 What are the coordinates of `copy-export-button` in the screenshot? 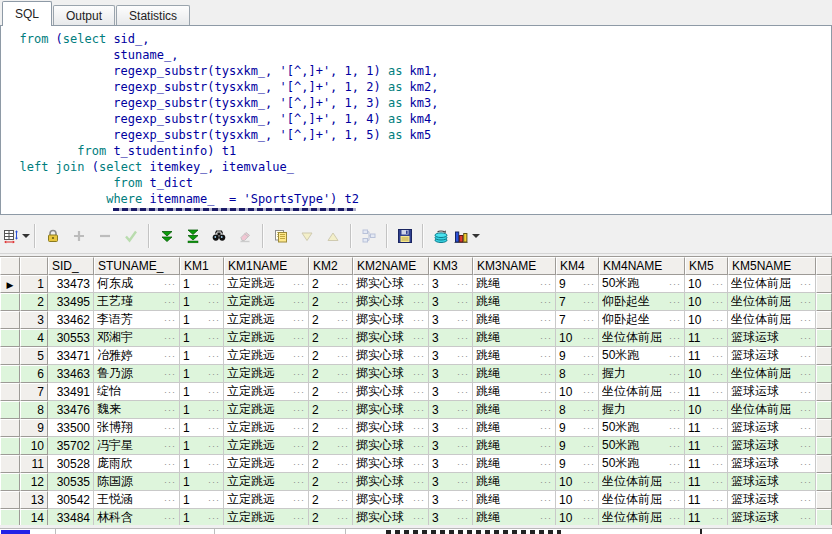 It's located at (281, 236).